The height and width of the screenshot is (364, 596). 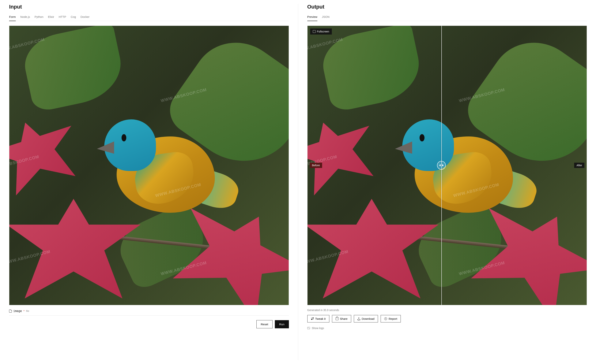 I want to click on info-icon, so click(x=386, y=319).